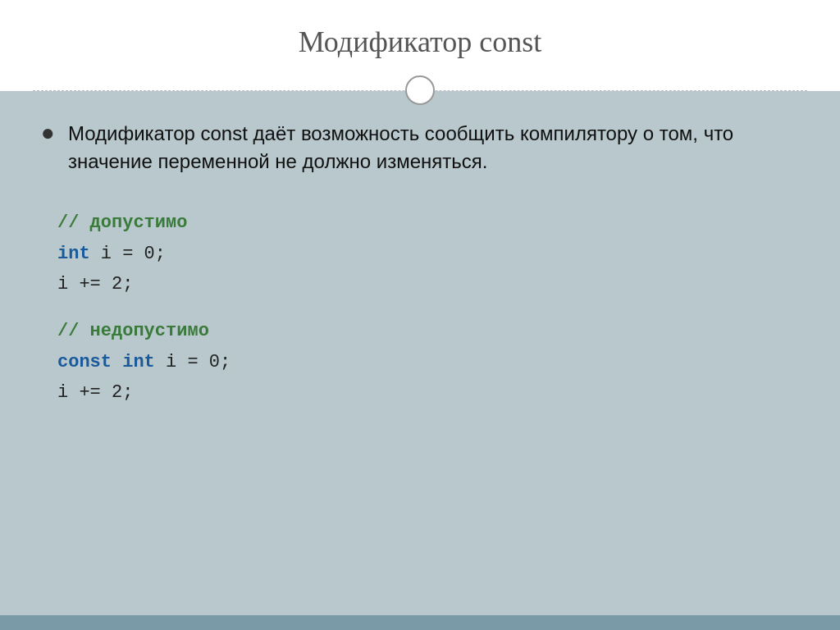 This screenshot has width=840, height=630. I want to click on code-line-const-int-rest: i = 0;, so click(193, 363).